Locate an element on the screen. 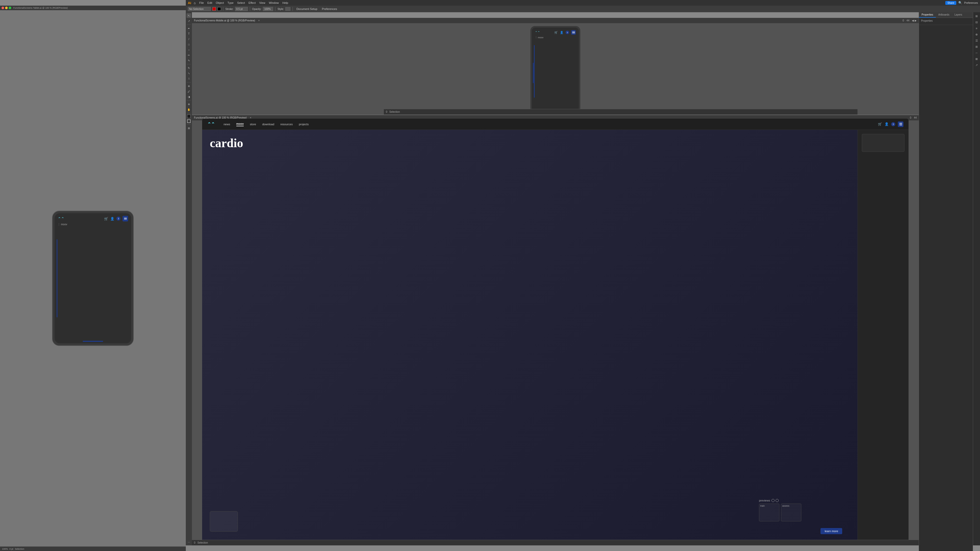 Image resolution: width=980 pixels, height=551 pixels. rotate-tool: ↻ is located at coordinates (189, 68).